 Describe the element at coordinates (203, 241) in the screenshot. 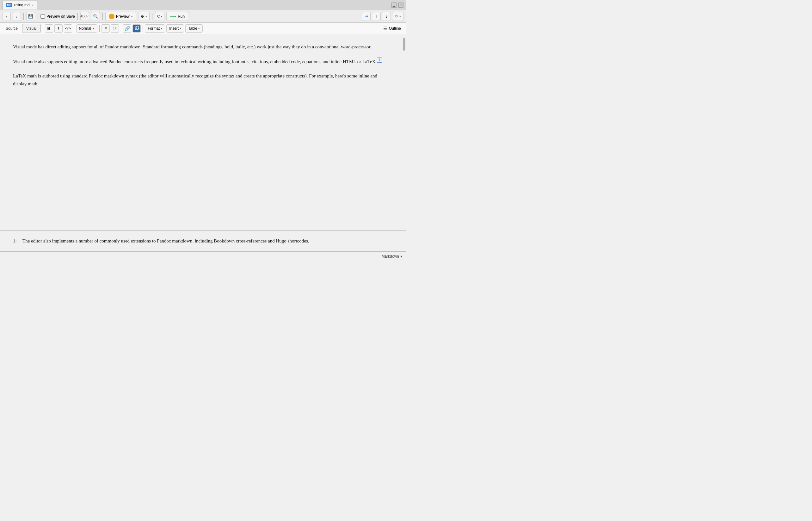

I see `footnote-item-1: 1: The editor also implements a number o…` at that location.